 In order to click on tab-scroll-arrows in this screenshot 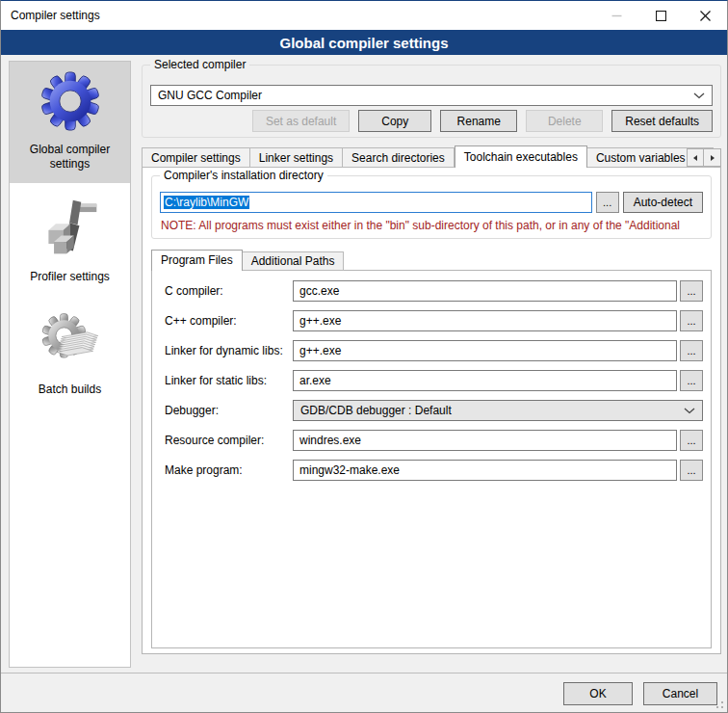, I will do `click(704, 158)`.